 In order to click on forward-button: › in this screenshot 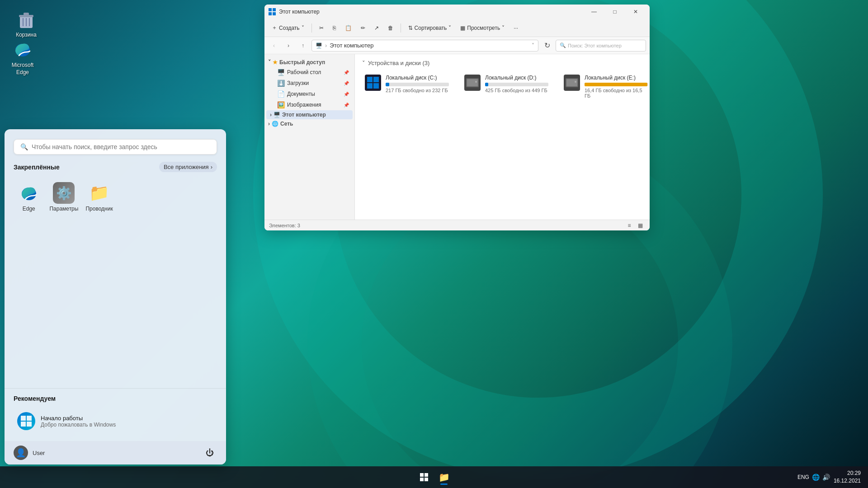, I will do `click(288, 46)`.